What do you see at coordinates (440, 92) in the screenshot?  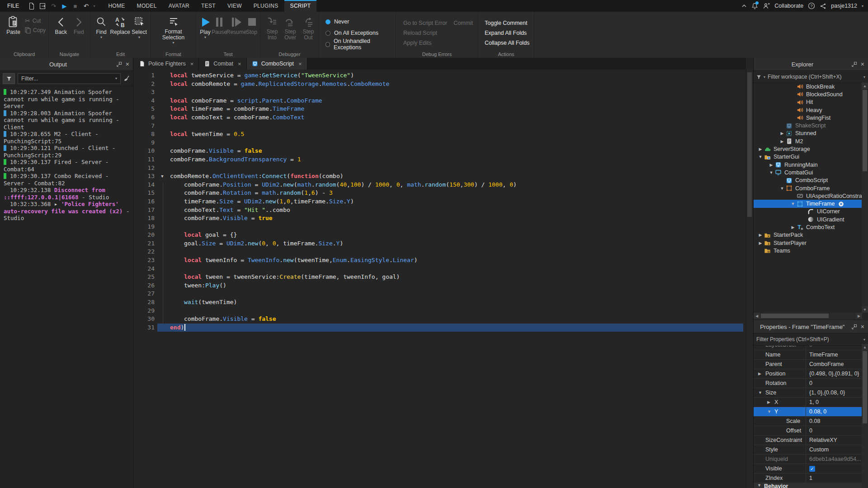 I see `code-line-3: 3` at bounding box center [440, 92].